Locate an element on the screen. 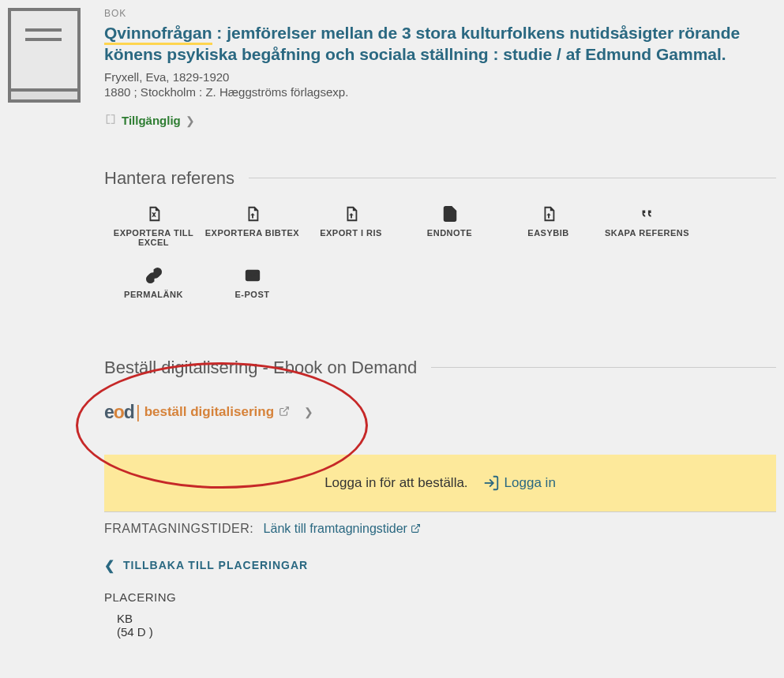 This screenshot has width=784, height=678. framtagning-line: FRAMTAGNINGSTIDER: Länk till framtagning… is located at coordinates (441, 529).